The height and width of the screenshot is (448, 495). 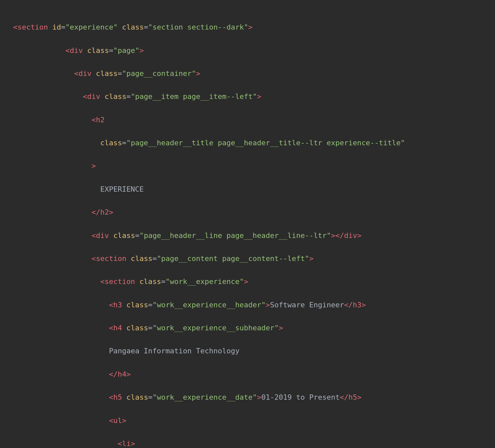 What do you see at coordinates (248, 397) in the screenshot?
I see `line-17: <h5 class="work__experience__date">01-20…` at bounding box center [248, 397].